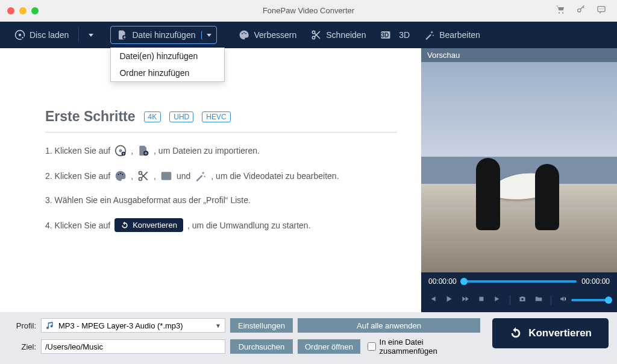 This screenshot has width=617, height=364. I want to click on separator, so click(78, 35).